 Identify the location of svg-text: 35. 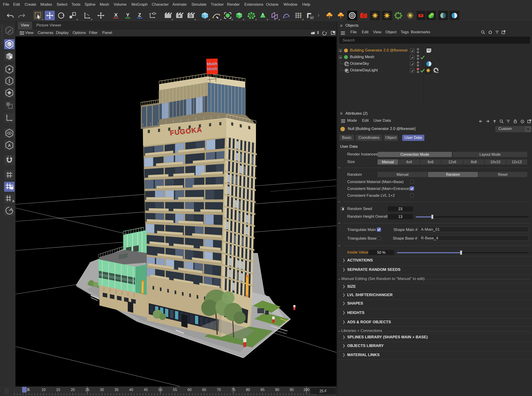
(117, 390).